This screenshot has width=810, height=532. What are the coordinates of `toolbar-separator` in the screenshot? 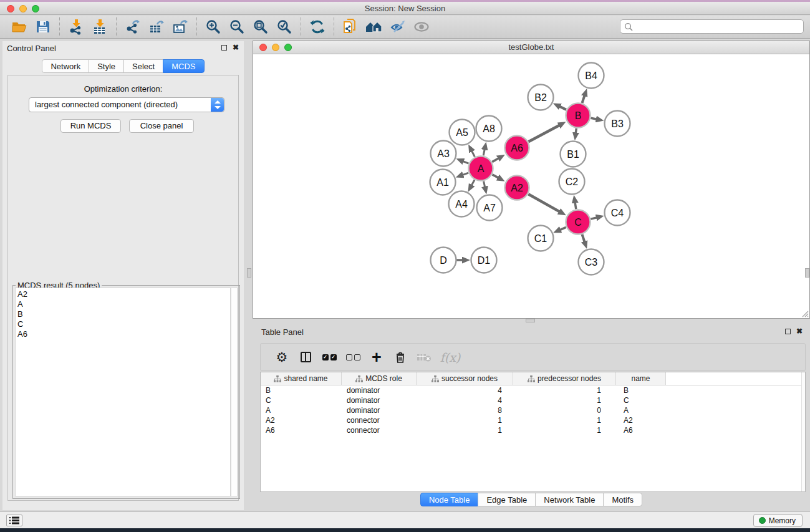 It's located at (60, 27).